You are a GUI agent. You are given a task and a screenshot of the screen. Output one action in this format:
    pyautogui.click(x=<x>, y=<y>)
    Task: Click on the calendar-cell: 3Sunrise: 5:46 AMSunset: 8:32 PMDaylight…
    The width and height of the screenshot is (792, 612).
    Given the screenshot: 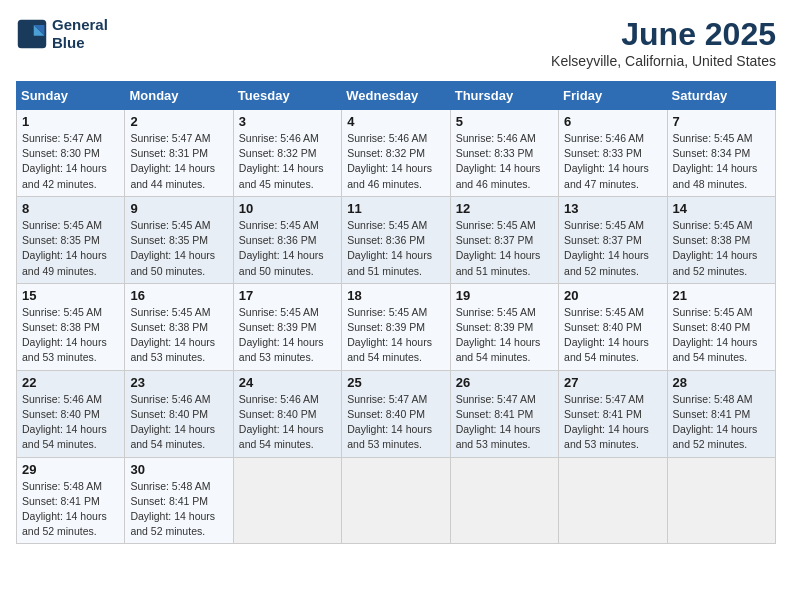 What is the action you would take?
    pyautogui.click(x=287, y=154)
    